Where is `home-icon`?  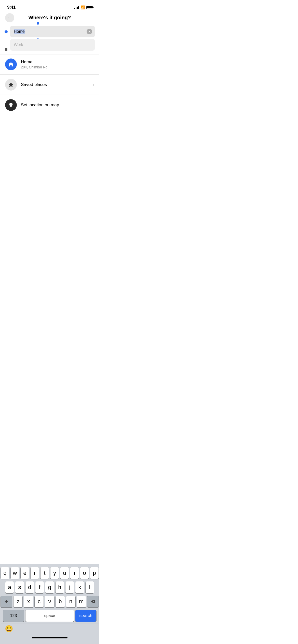
home-icon is located at coordinates (11, 64).